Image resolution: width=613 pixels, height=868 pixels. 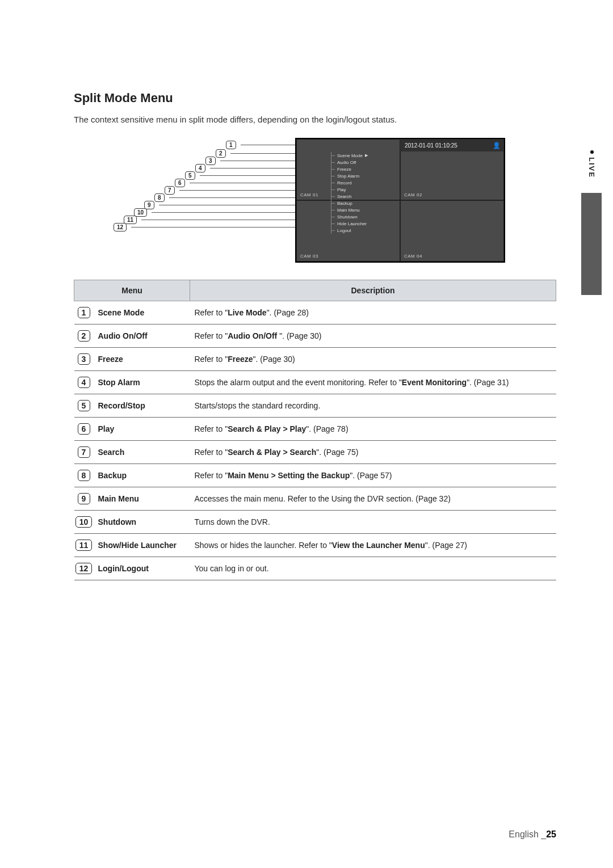 What do you see at coordinates (84, 360) in the screenshot?
I see `row-number-cell: 3` at bounding box center [84, 360].